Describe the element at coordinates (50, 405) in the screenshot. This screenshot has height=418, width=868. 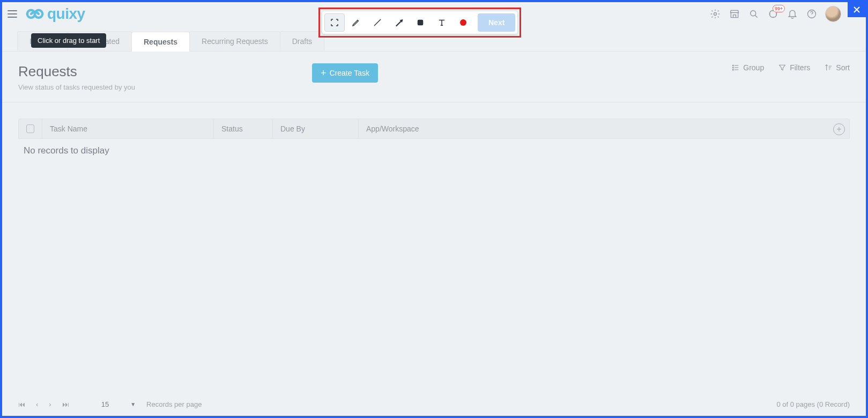
I see `pager-next: ›` at that location.